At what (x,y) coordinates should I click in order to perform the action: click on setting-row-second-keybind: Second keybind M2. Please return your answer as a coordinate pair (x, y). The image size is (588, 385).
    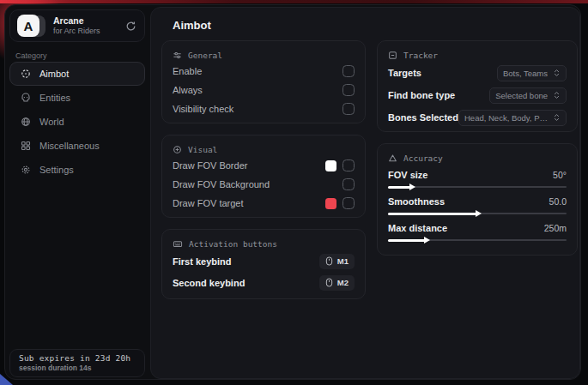
    Looking at the image, I should click on (264, 283).